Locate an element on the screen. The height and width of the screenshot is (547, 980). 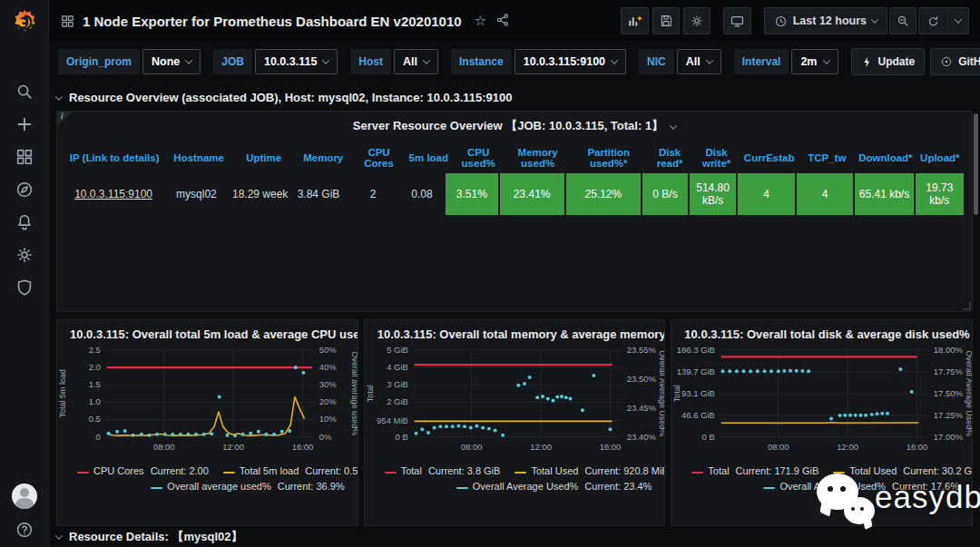
time-range-picker: Last 12 hours is located at coordinates (826, 21).